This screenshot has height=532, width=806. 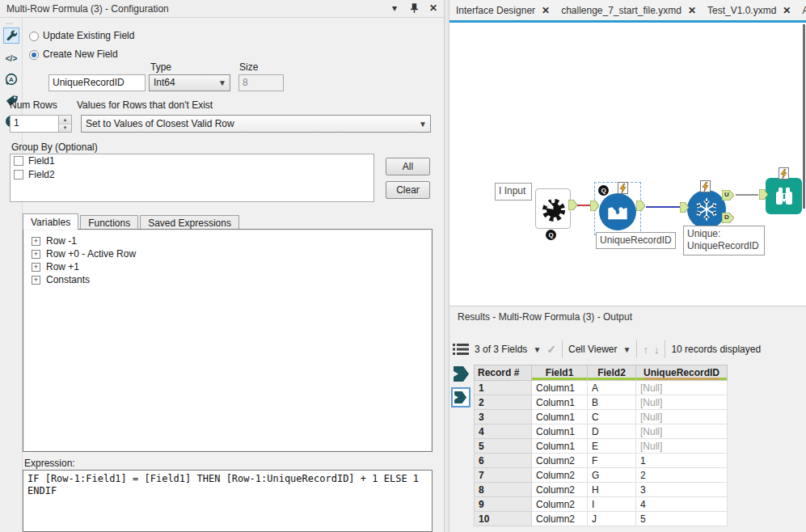 I want to click on panel-menu-caret-icon: ▾, so click(x=395, y=8).